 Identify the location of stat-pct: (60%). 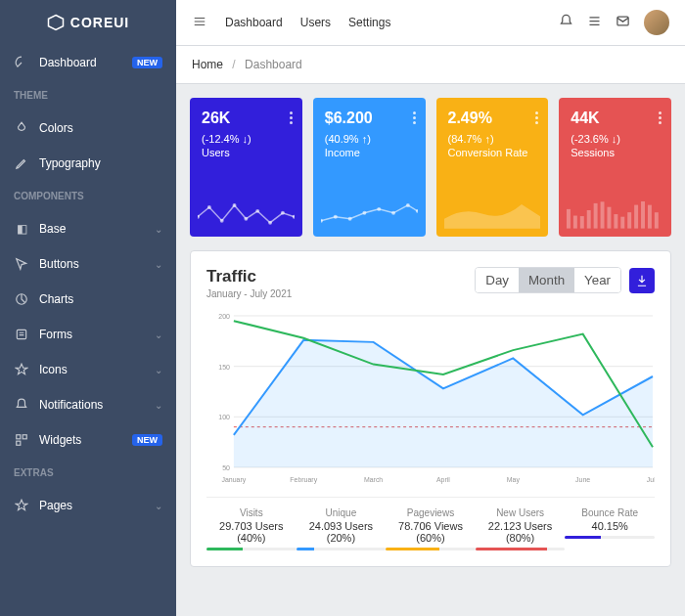
(431, 538).